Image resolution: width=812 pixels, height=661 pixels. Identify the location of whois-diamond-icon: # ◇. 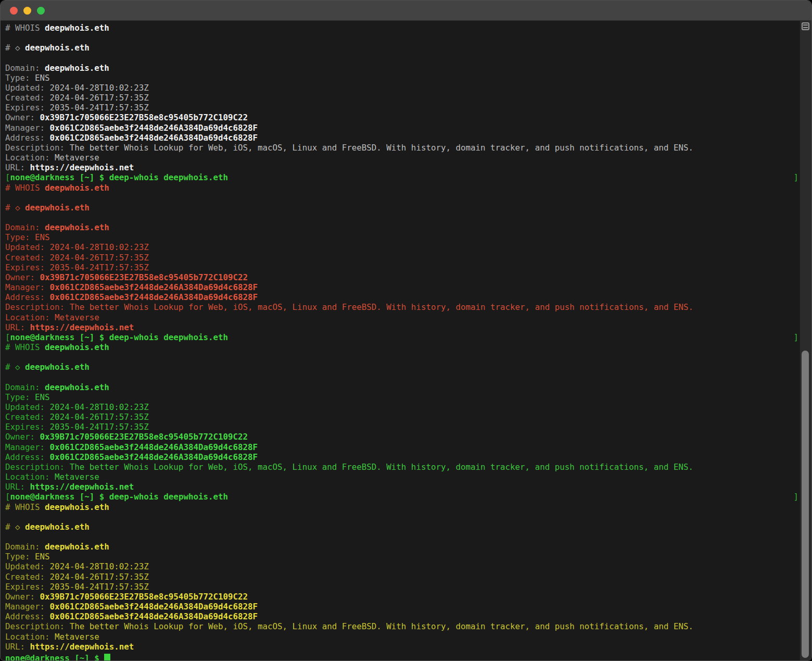
(15, 367).